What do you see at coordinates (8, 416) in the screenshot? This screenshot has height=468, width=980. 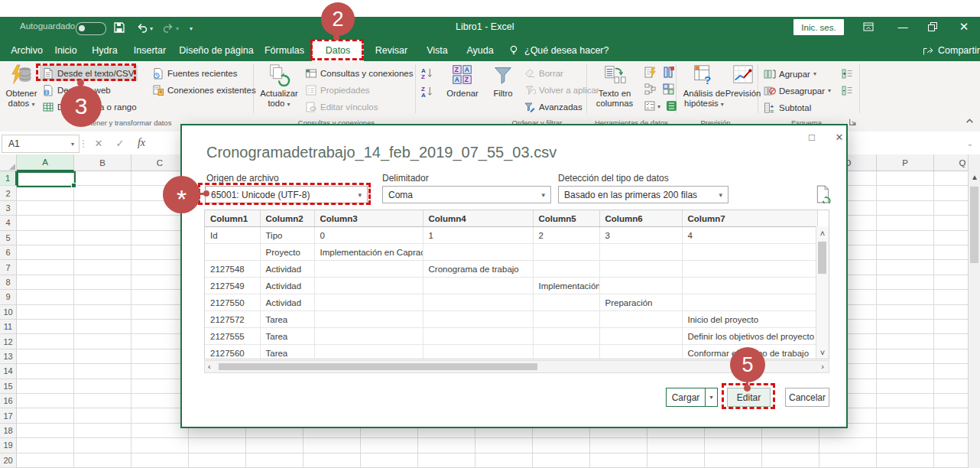 I see `row-header-17: 17` at bounding box center [8, 416].